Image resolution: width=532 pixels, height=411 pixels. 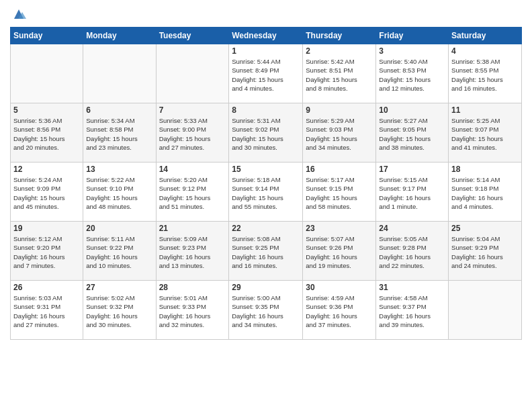 What do you see at coordinates (485, 110) in the screenshot?
I see `day-number: 11` at bounding box center [485, 110].